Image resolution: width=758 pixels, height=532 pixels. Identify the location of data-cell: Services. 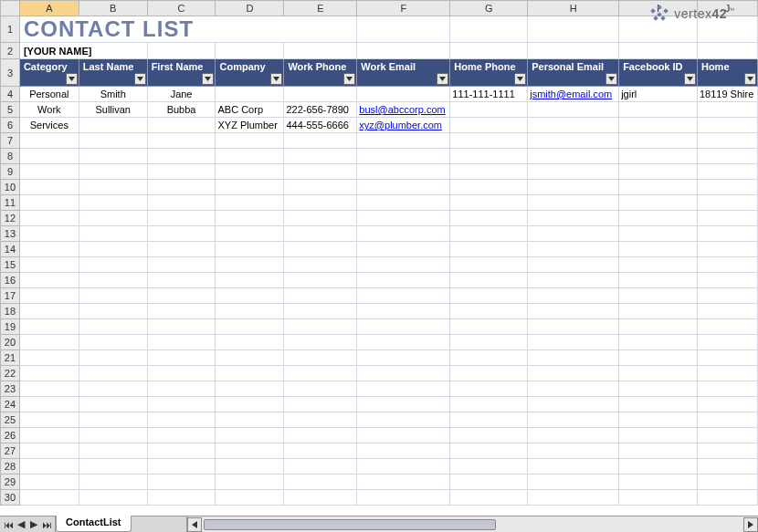
(49, 126).